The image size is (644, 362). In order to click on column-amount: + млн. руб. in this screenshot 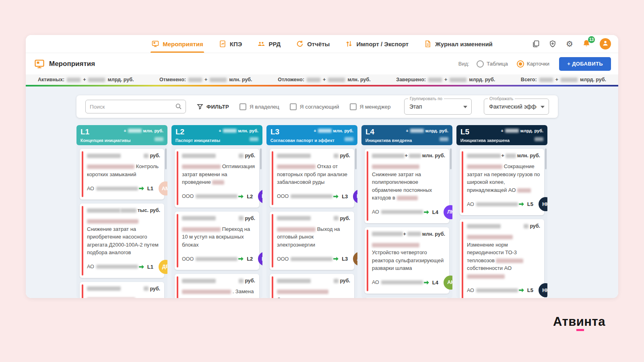, I will do `click(238, 131)`.